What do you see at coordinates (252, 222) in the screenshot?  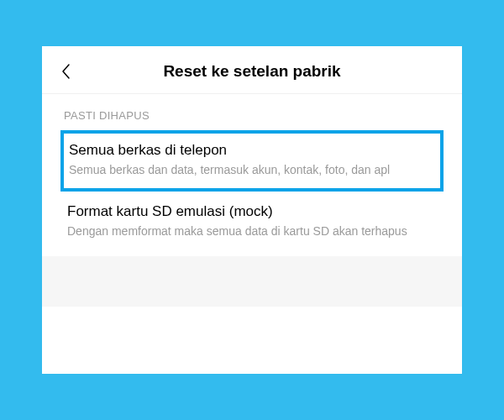 I see `format-sd-item: Format kartu SD emulasi (mock) Dengan me…` at bounding box center [252, 222].